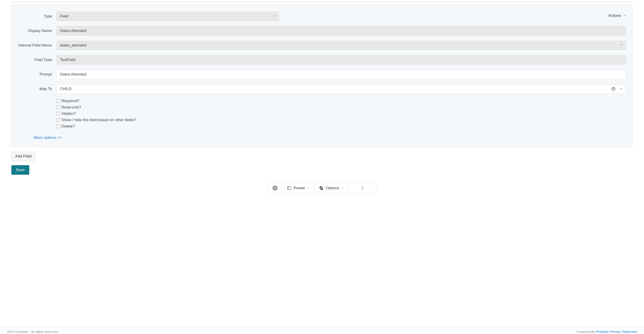  Describe the element at coordinates (72, 107) in the screenshot. I see `readonly-label: Read-only?` at that location.